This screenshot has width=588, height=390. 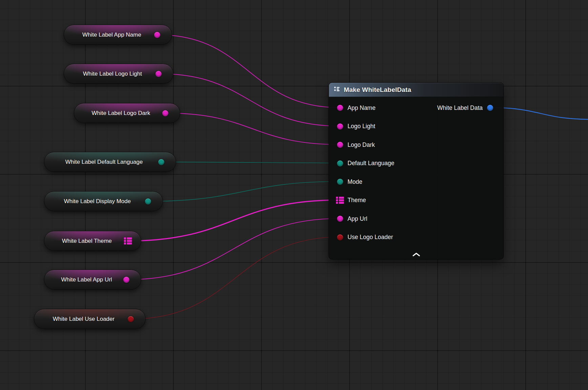 I want to click on input-pin-label: App Name, so click(x=362, y=108).